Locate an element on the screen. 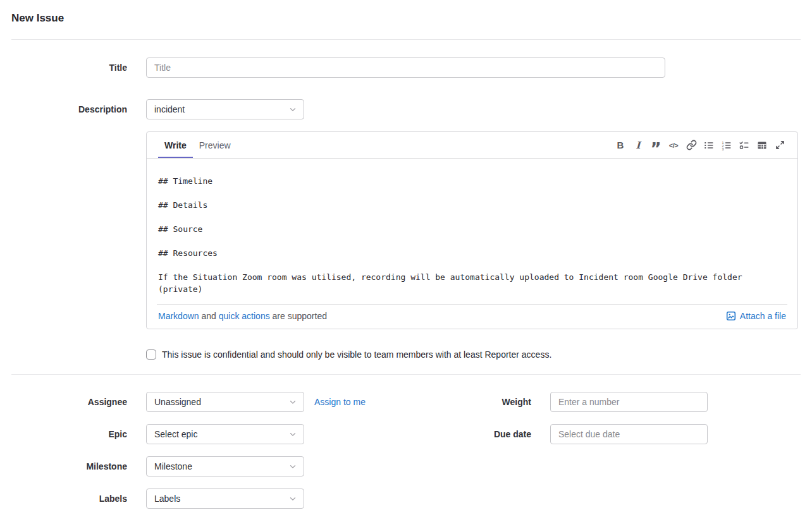 This screenshot has width=812, height=522. tab-preview: Preview is located at coordinates (215, 145).